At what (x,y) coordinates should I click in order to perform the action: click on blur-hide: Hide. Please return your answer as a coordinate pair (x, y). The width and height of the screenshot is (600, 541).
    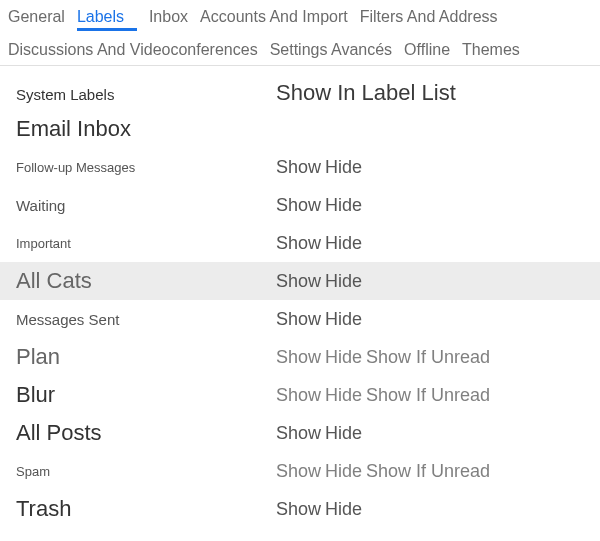
    Looking at the image, I should click on (344, 396).